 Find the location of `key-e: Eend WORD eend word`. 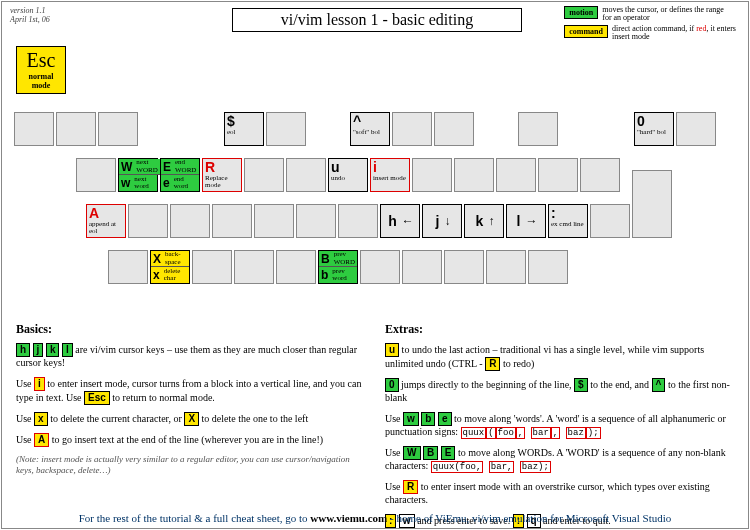

key-e: Eend WORD eend word is located at coordinates (180, 175).